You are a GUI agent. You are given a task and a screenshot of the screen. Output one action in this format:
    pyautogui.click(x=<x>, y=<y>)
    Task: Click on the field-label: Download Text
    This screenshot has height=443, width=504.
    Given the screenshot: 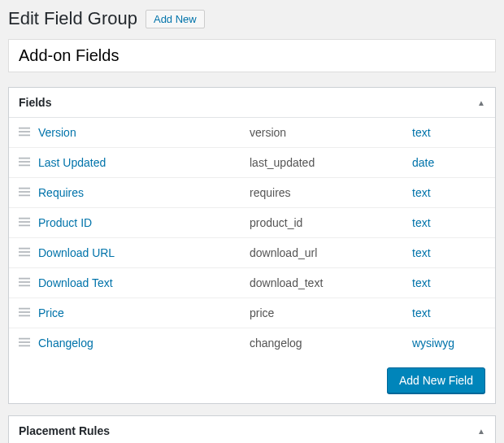 What is the action you would take?
    pyautogui.click(x=144, y=283)
    